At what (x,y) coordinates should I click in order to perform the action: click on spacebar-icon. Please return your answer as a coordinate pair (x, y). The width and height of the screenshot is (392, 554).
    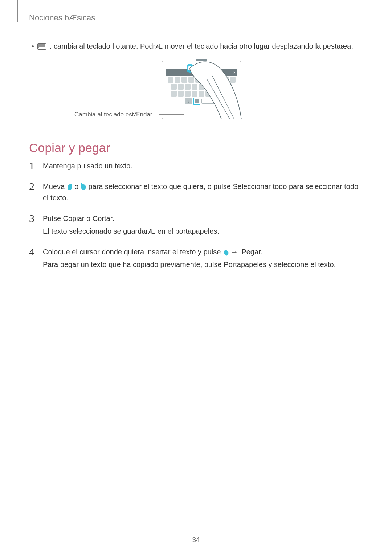
    Looking at the image, I should click on (210, 101).